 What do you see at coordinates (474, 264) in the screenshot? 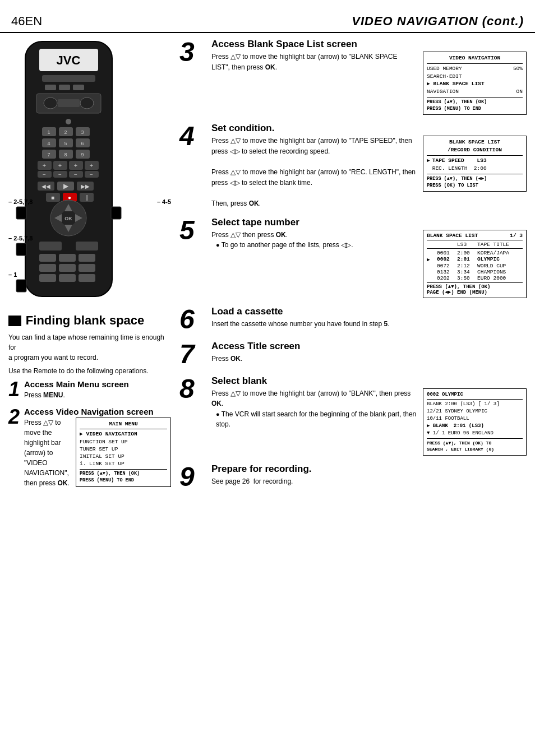
I see `bsl-table-screen: BLANK SPACE LIST 1/ 3 LS3 TAPE TITLE` at bounding box center [474, 264].